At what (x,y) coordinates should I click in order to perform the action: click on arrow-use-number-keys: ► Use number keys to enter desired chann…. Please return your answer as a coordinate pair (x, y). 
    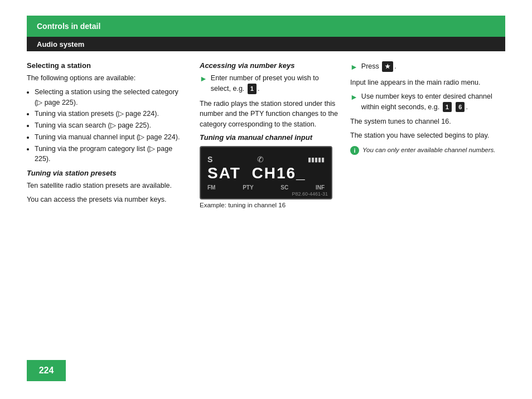
    Looking at the image, I should click on (428, 102).